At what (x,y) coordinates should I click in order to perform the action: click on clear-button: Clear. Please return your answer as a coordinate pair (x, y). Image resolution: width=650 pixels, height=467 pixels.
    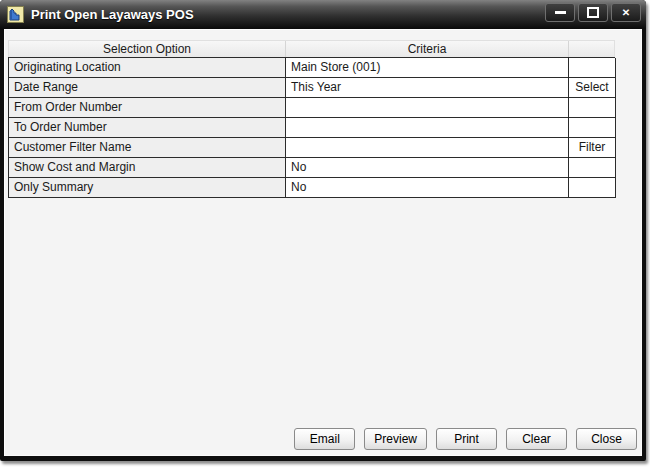
    Looking at the image, I should click on (536, 439).